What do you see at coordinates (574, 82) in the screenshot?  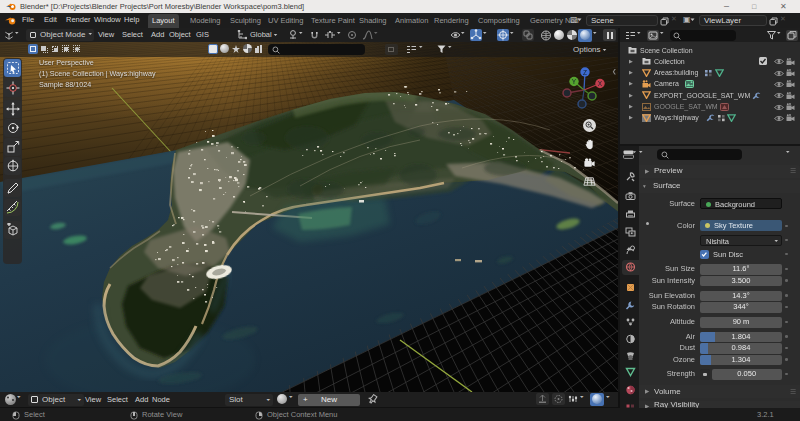 I see `svg-text: Y` at bounding box center [574, 82].